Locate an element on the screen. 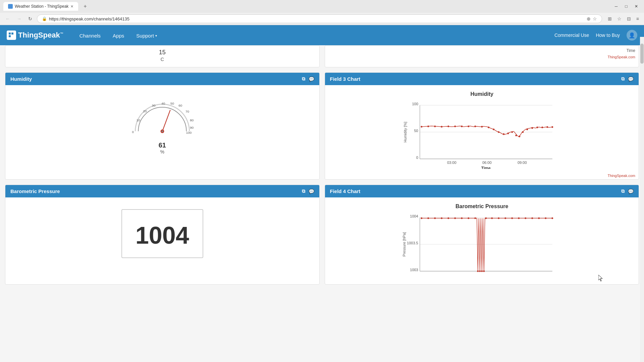 This screenshot has width=644, height=362. thingspeak-logo: ThingSpeak™ is located at coordinates (35, 35).